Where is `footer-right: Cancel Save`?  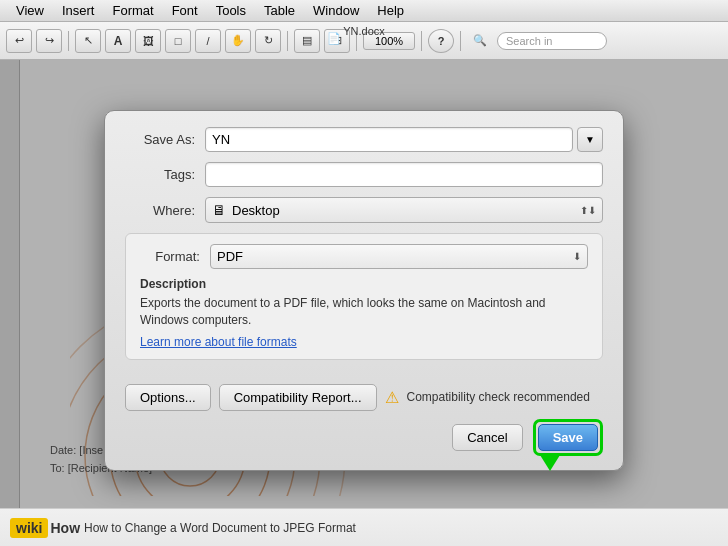
footer-right: Cancel Save is located at coordinates (364, 438).